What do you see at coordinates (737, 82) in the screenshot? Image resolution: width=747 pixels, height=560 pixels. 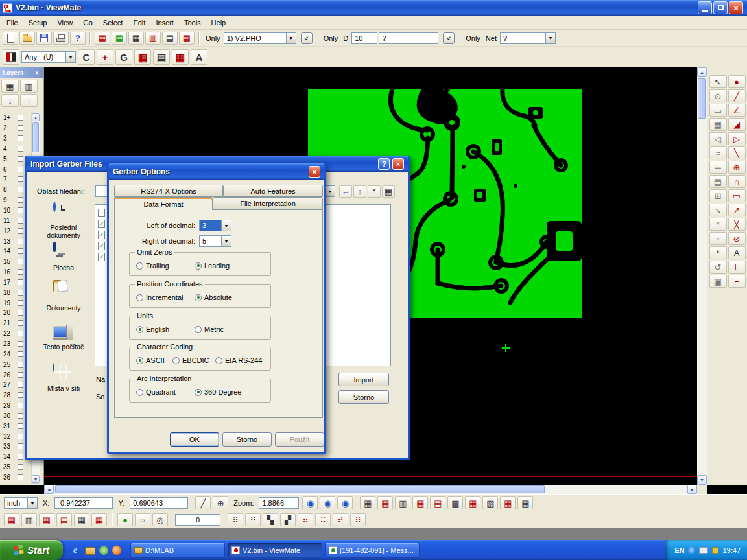 I see `palette-tool-button: ●` at bounding box center [737, 82].